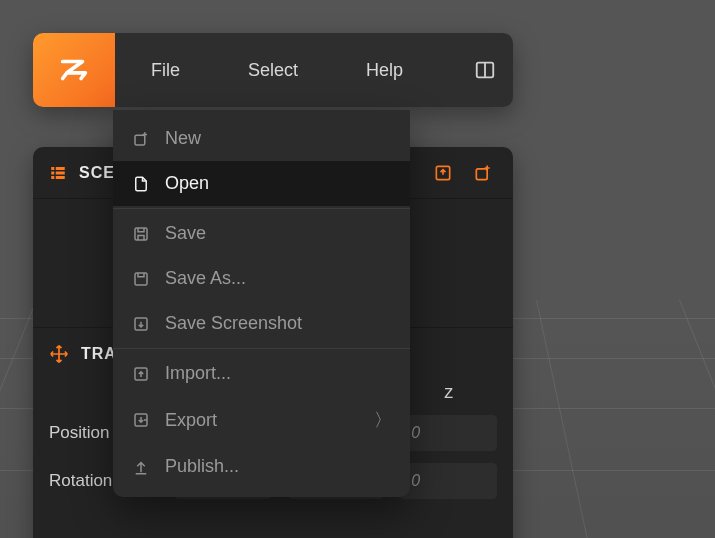 The height and width of the screenshot is (538, 715). I want to click on chevron-right-icon: 〉, so click(383, 420).